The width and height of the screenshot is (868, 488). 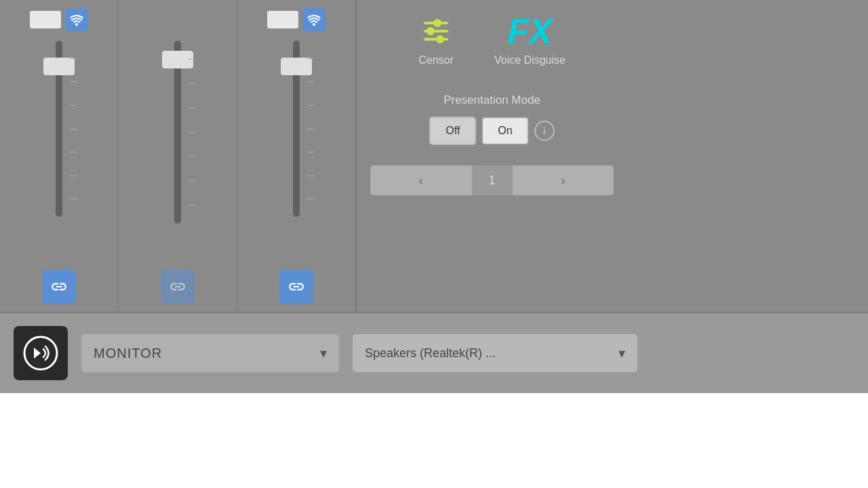 I want to click on speaker-monitor-icon, so click(x=41, y=353).